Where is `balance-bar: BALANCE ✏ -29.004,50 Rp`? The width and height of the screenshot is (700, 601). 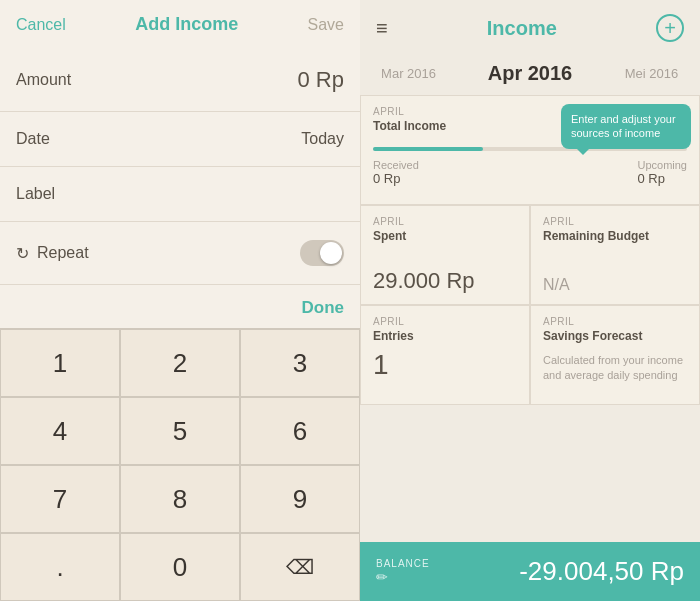 balance-bar: BALANCE ✏ -29.004,50 Rp is located at coordinates (530, 572).